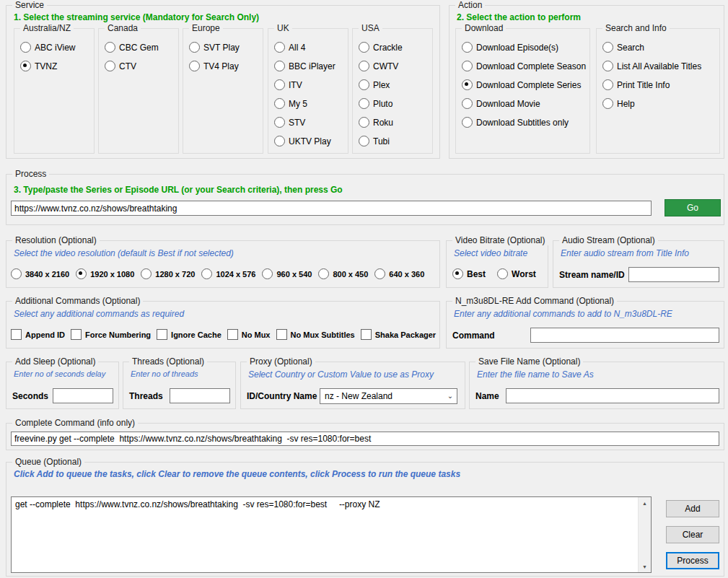 This screenshot has width=728, height=578. I want to click on radio-label: List All Available Titles, so click(659, 66).